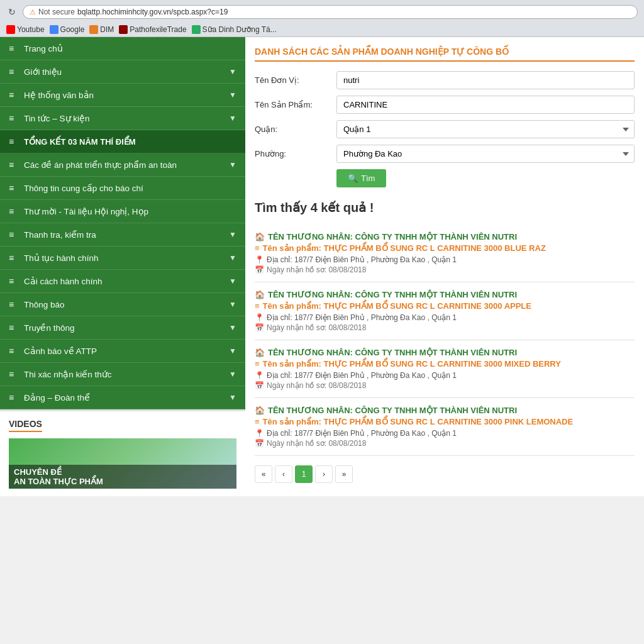 The height and width of the screenshot is (644, 644). What do you see at coordinates (123, 397) in the screenshot?
I see `sidebar-item-dang-doan: ≡ Đảng – Đoàn thể ▼` at bounding box center [123, 397].